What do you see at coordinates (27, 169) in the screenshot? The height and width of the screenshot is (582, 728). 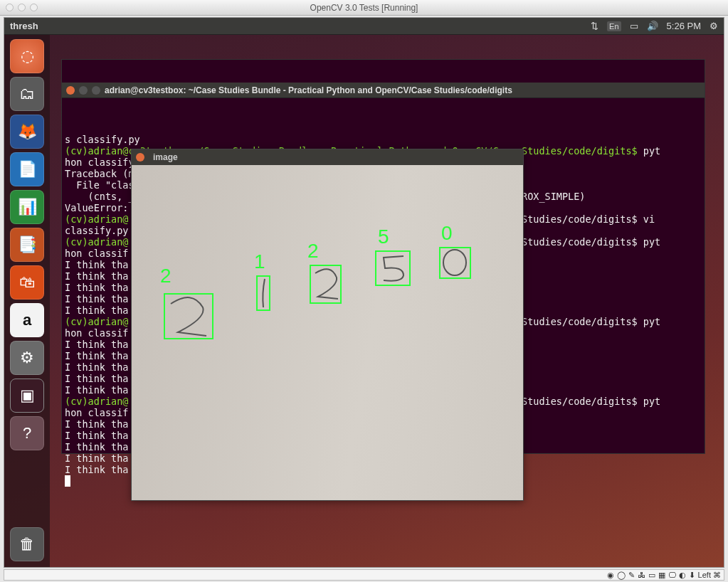 I see `launcher-writer: 📄` at bounding box center [27, 169].